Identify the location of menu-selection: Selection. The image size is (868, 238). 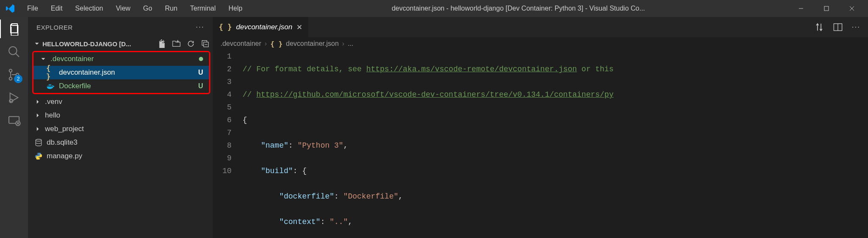
(89, 8).